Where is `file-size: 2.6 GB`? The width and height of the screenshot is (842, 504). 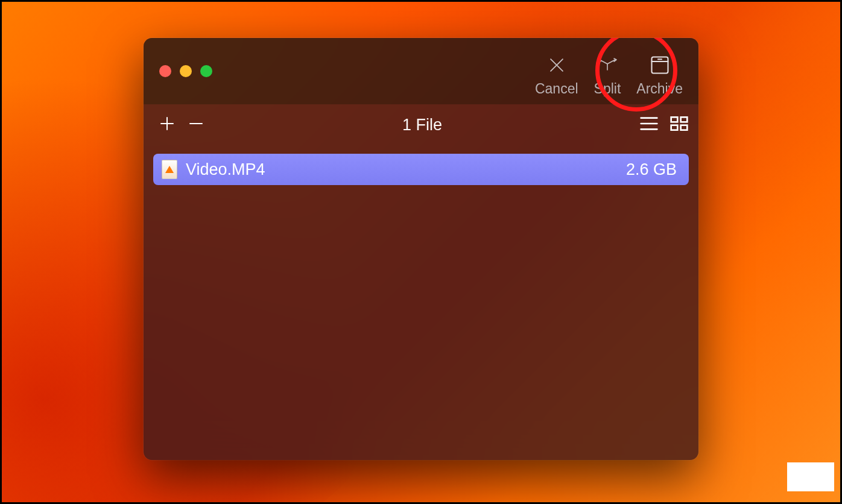
file-size: 2.6 GB is located at coordinates (651, 170).